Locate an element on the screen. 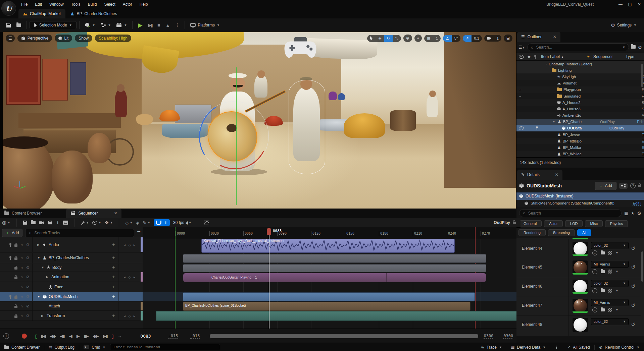  gizmo-green-axis is located at coordinates (236, 136).